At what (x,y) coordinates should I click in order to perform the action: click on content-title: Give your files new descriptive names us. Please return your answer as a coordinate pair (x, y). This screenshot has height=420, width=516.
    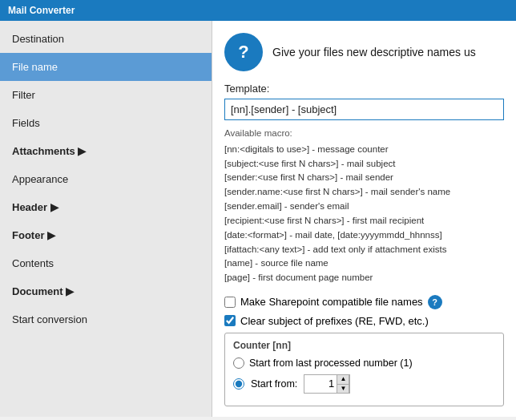
    Looking at the image, I should click on (374, 52).